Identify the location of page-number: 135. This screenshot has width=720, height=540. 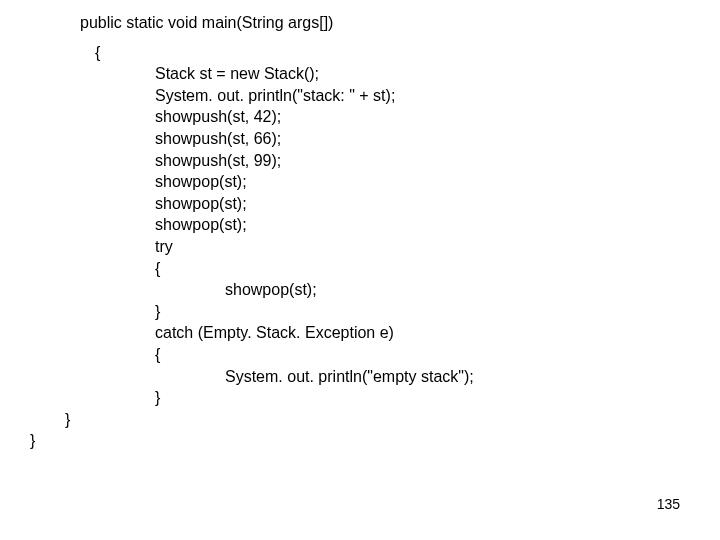
(668, 504).